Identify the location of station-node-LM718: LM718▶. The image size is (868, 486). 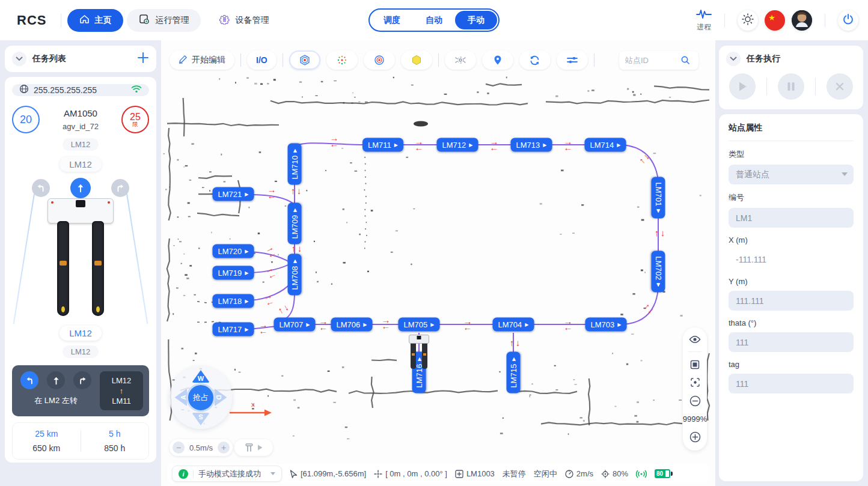
(233, 302).